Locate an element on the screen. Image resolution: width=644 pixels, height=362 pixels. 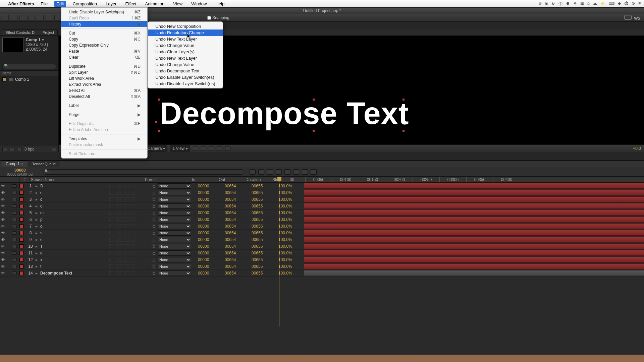
layer-row: 👁5▸mNone000000065400655100.0% is located at coordinates (322, 213).